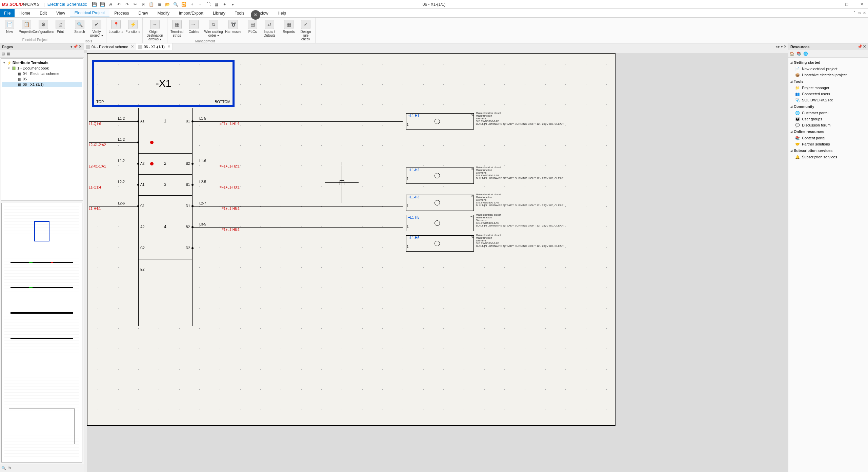 This screenshot has height=472, width=868. What do you see at coordinates (155, 31) in the screenshot?
I see `origin-dest-button: ↔Origin - destination arrows ▾` at bounding box center [155, 31].